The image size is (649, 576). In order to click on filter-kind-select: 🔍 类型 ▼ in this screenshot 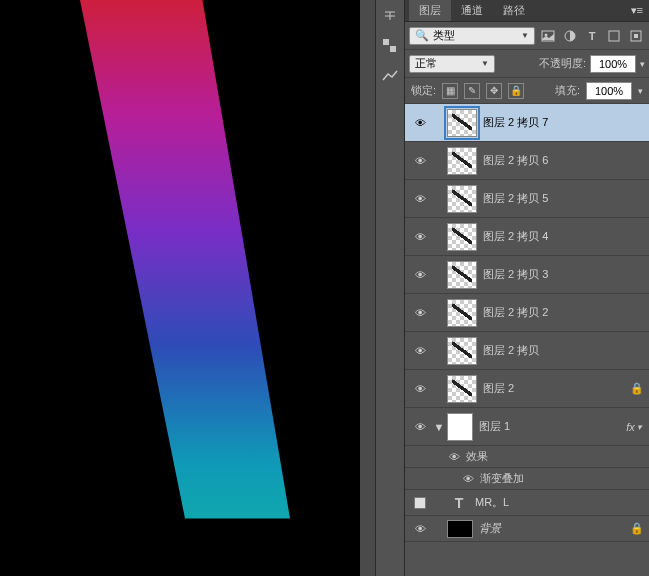, I will do `click(472, 36)`.